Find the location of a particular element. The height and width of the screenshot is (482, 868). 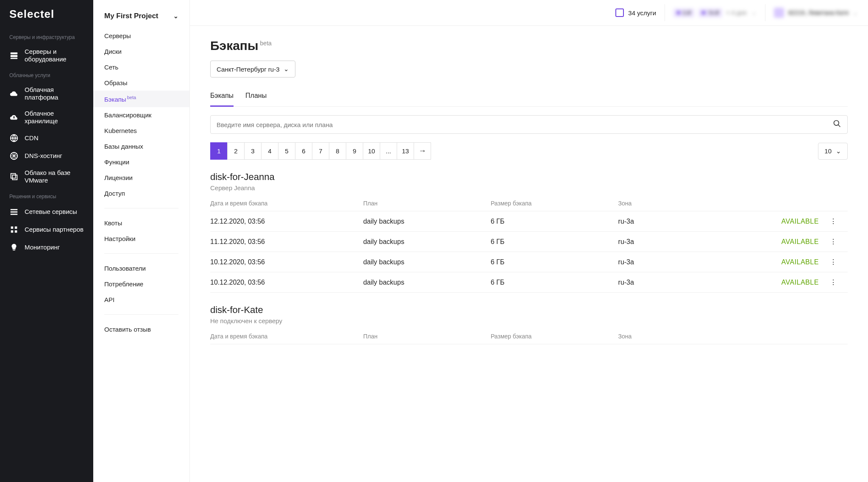

page-button: ... is located at coordinates (388, 151).